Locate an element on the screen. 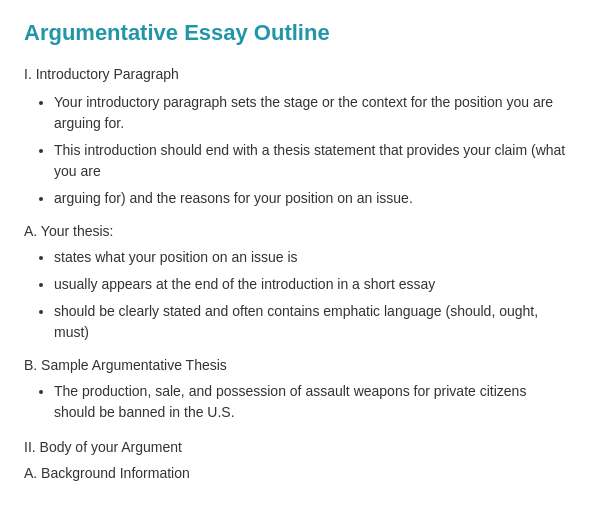 The height and width of the screenshot is (525, 592). subsection-a-thesis-heading: A. Your thesis: is located at coordinates (296, 231).